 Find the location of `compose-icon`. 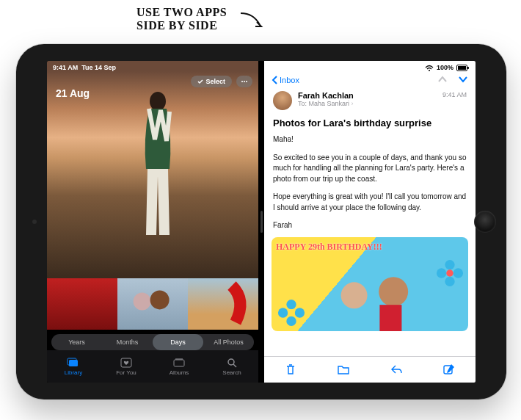

compose-icon is located at coordinates (449, 369).